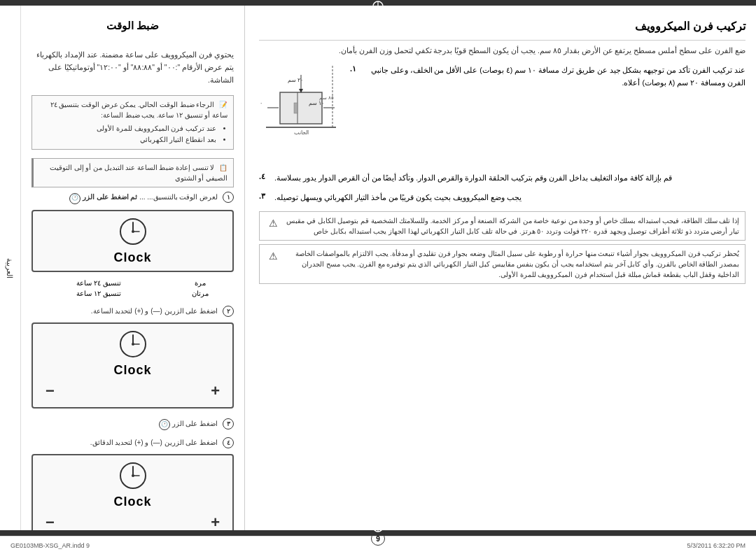  I want to click on step-1-num: ١, so click(228, 197).